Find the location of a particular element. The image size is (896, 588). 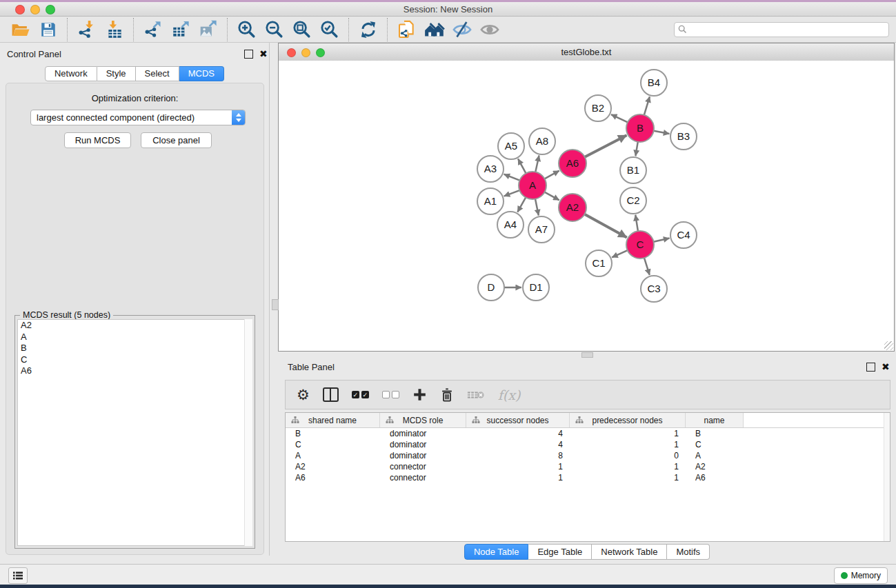

deselect-all-rows-icon is located at coordinates (390, 395).